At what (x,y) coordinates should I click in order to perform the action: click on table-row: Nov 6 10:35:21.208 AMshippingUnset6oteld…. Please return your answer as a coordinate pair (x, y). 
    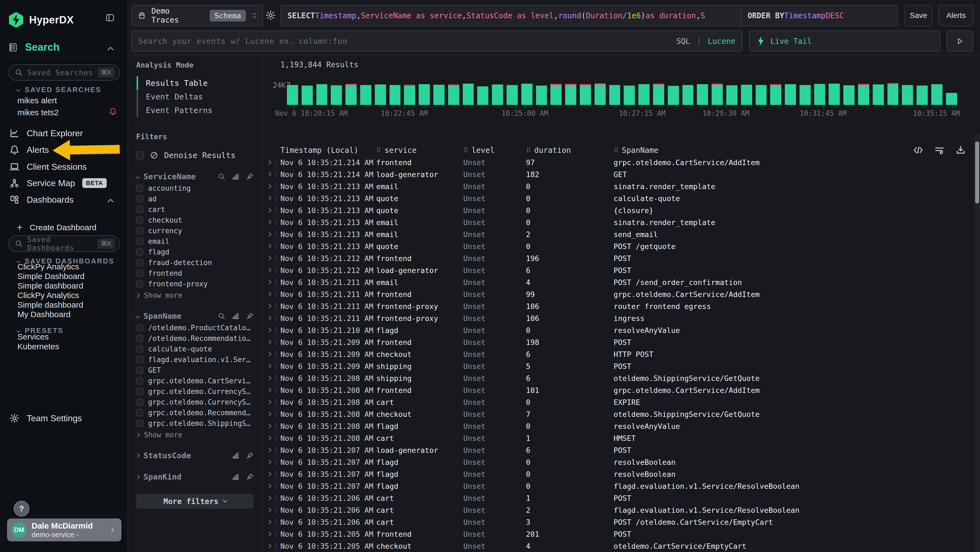
    Looking at the image, I should click on (622, 378).